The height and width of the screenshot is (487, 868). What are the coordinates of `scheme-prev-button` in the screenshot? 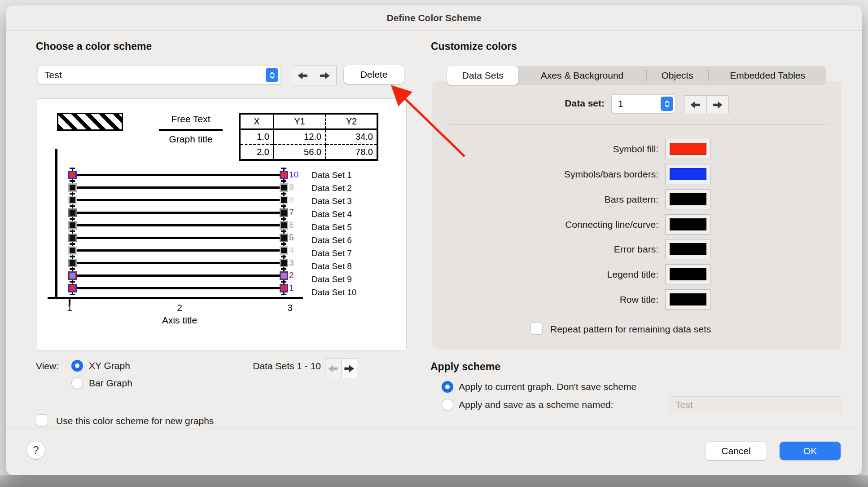 It's located at (302, 75).